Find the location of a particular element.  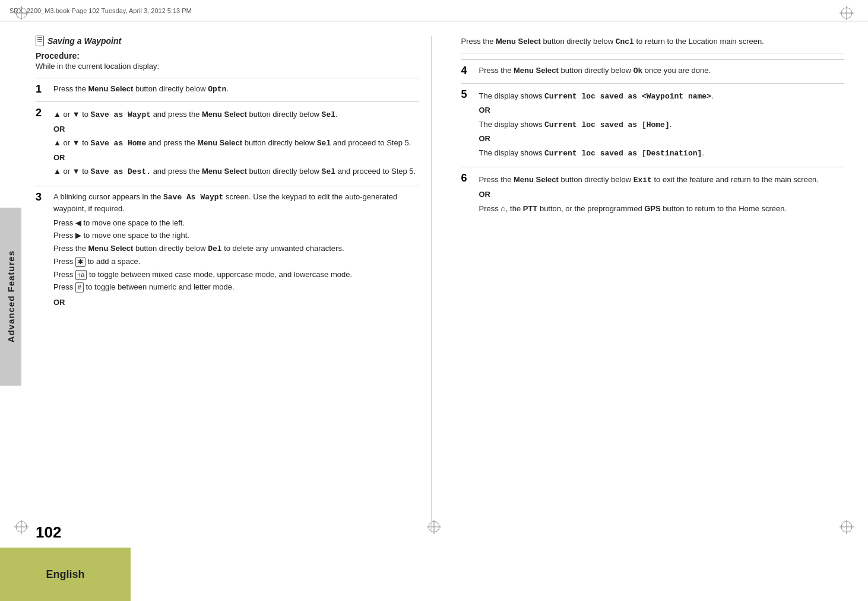

continuation-note: Press the Menu Select button directly be… is located at coordinates (653, 44).